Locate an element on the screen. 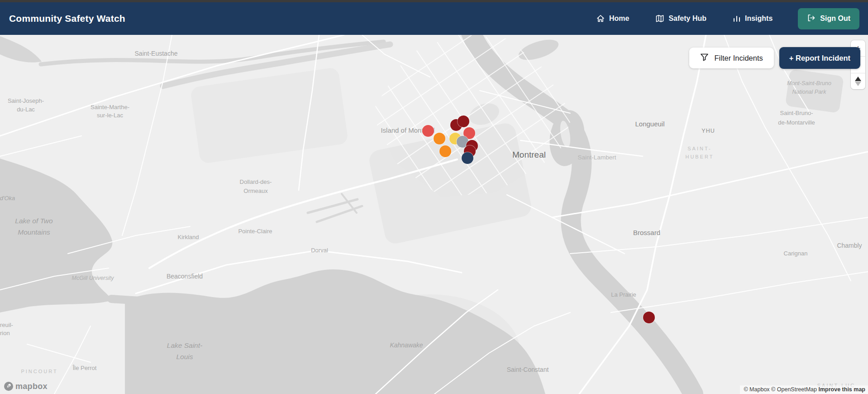  map-label: de-Montarville is located at coordinates (796, 122).